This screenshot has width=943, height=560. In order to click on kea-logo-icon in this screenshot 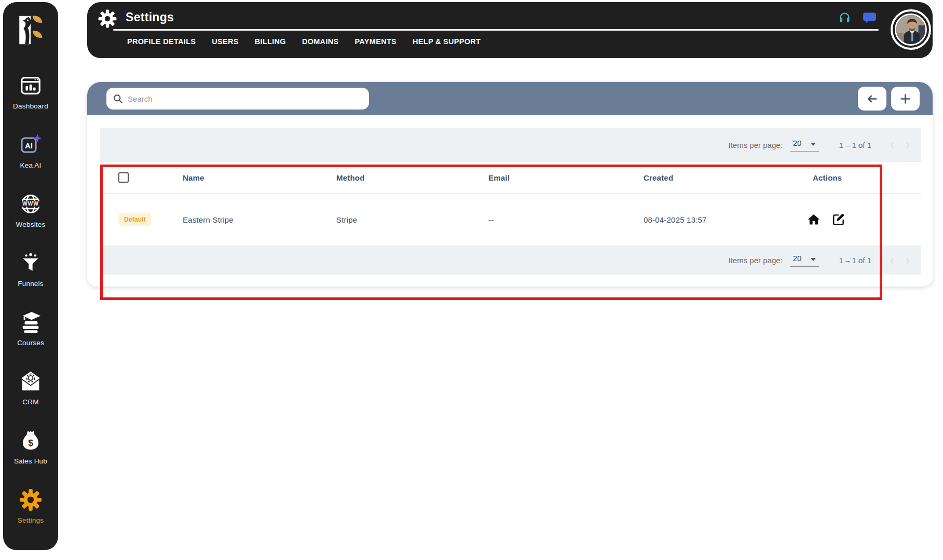, I will do `click(31, 30)`.